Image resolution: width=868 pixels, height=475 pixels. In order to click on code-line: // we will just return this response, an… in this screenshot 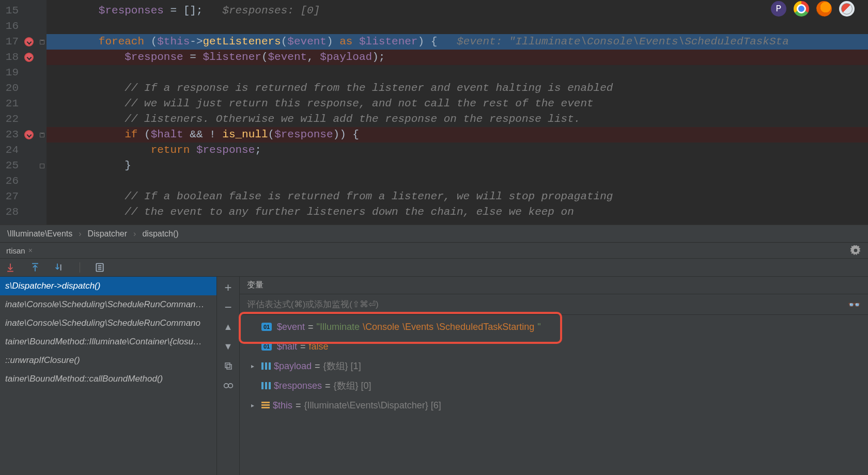, I will do `click(457, 104)`.